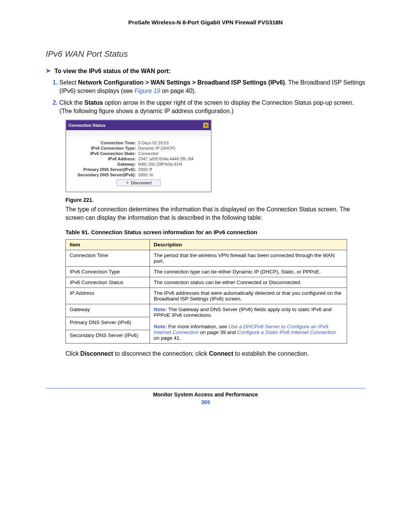 This screenshot has height=532, width=411. What do you see at coordinates (249, 272) in the screenshot?
I see `cell-desc: The connection type can be either Dynami…` at bounding box center [249, 272].